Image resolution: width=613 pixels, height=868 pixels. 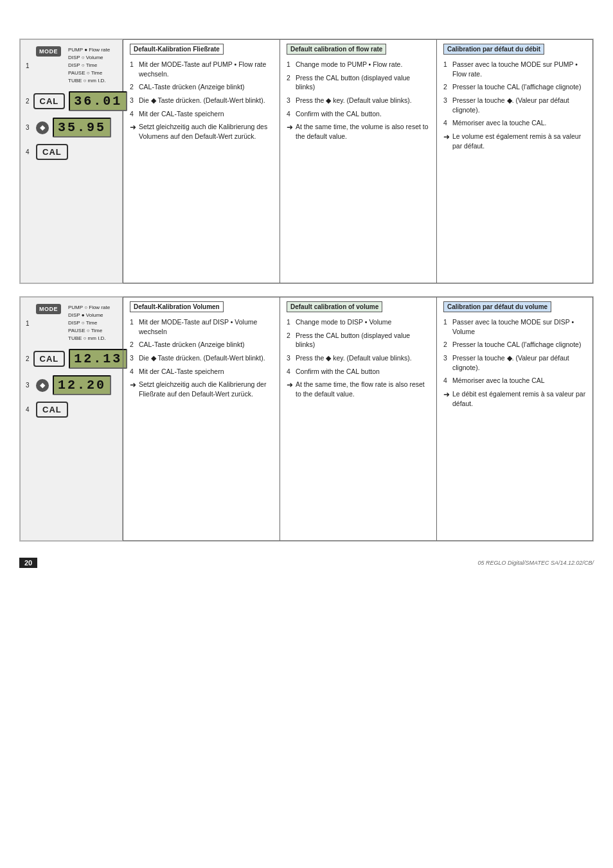 I want to click on top-fr-step2: 2 Presser la touche CAL (l'affichage cli…, so click(x=515, y=87).